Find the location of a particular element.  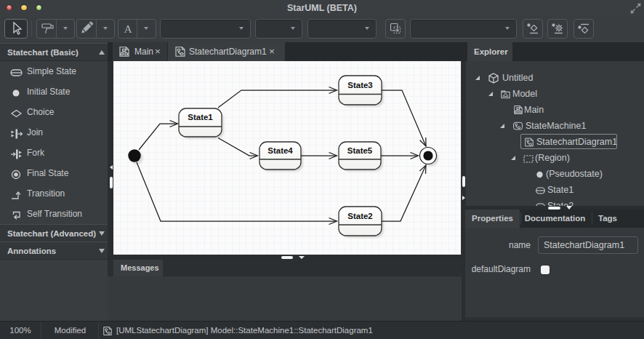

svg-text: State4 is located at coordinates (281, 151).